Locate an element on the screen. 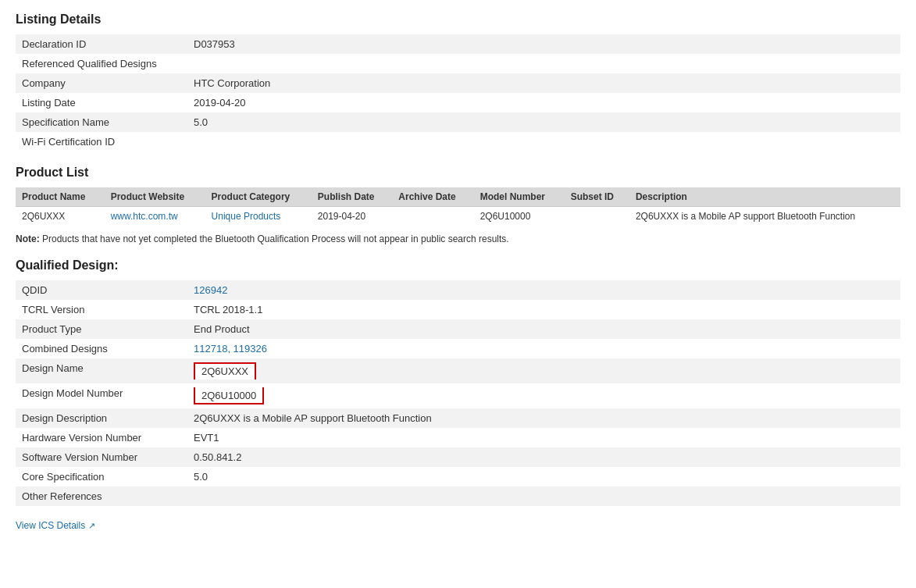 The height and width of the screenshot is (588, 916). product-col-header: Model Number is located at coordinates (519, 197).